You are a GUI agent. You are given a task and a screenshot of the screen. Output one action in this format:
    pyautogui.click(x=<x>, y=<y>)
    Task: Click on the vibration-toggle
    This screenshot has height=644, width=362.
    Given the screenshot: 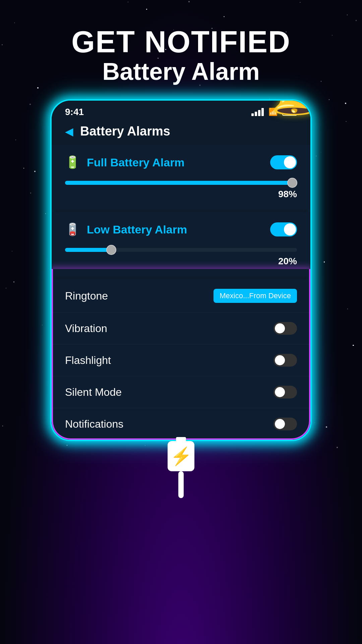 What is the action you would take?
    pyautogui.click(x=285, y=328)
    